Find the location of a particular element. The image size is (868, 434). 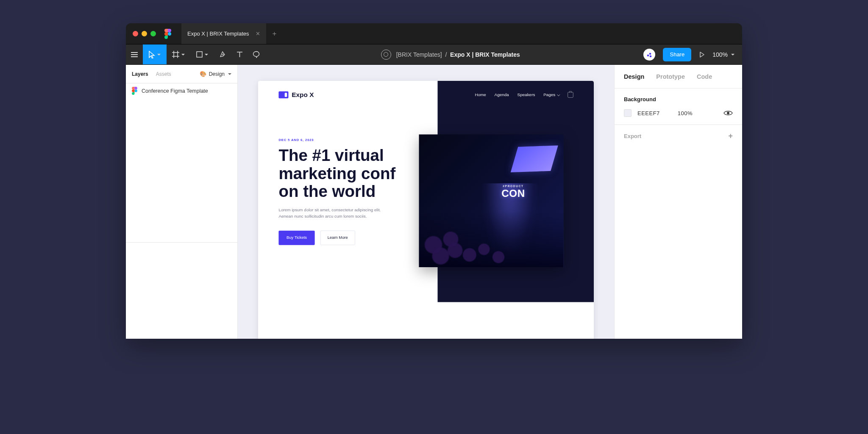

pages-dropdown: Design is located at coordinates (215, 74).